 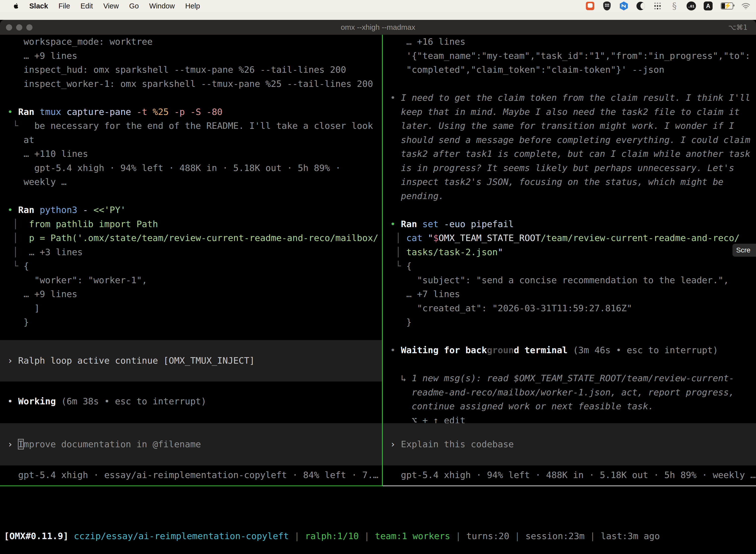 What do you see at coordinates (607, 6) in the screenshot?
I see `shield-grid-icon` at bounding box center [607, 6].